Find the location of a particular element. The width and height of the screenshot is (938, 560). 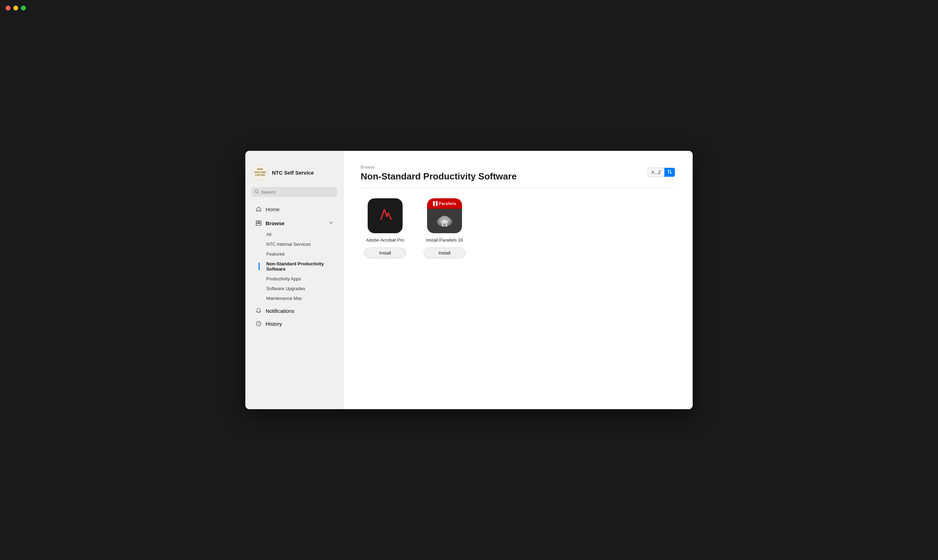

search-icon is located at coordinates (257, 192).